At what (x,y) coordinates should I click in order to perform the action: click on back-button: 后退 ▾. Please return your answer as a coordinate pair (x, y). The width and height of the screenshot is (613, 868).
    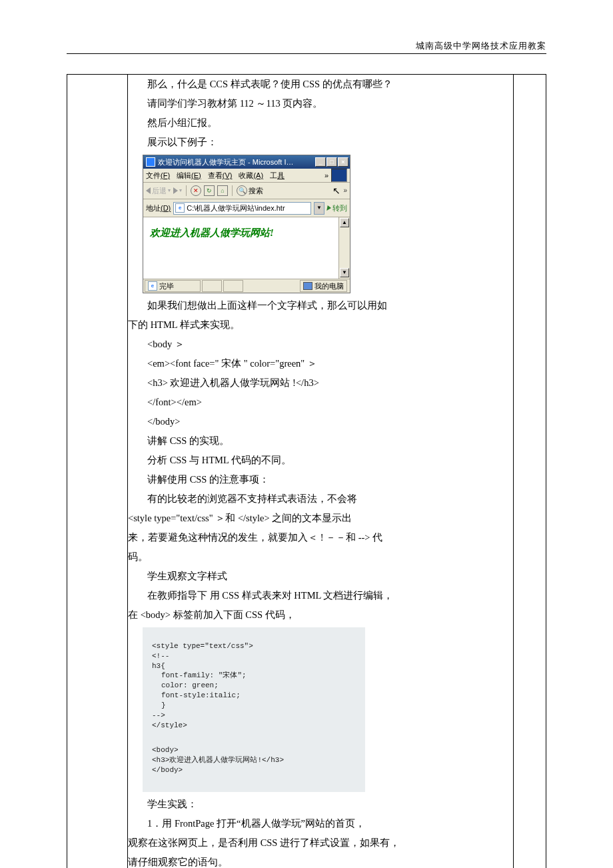
    Looking at the image, I should click on (159, 191).